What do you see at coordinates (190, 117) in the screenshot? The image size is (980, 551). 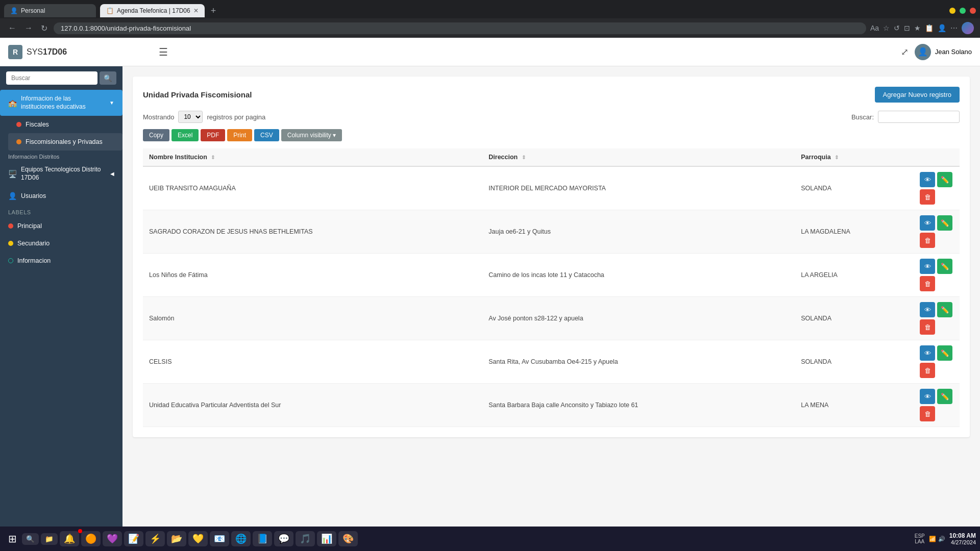 I see `per-page-select: 10 25 50` at bounding box center [190, 117].